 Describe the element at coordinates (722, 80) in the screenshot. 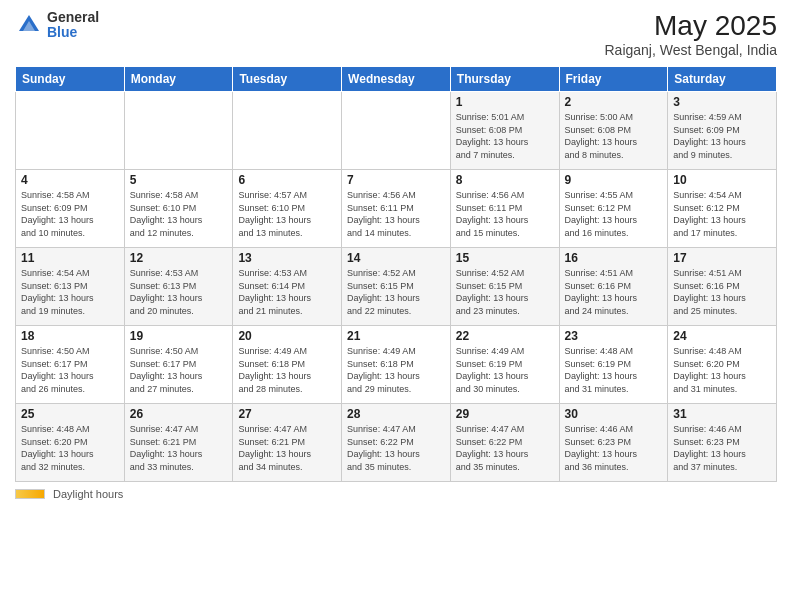

I see `col-header-saturday: Saturday` at that location.